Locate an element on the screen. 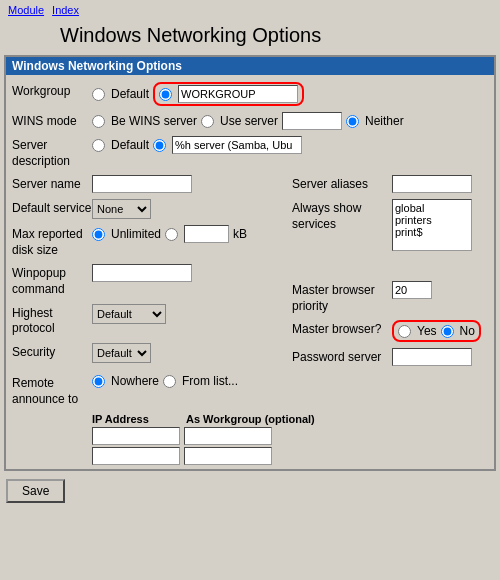  from-list-label: From list... is located at coordinates (210, 381).